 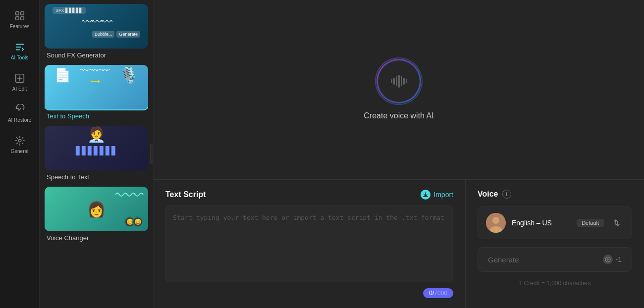 I want to click on ai-edit-icon, so click(x=20, y=78).